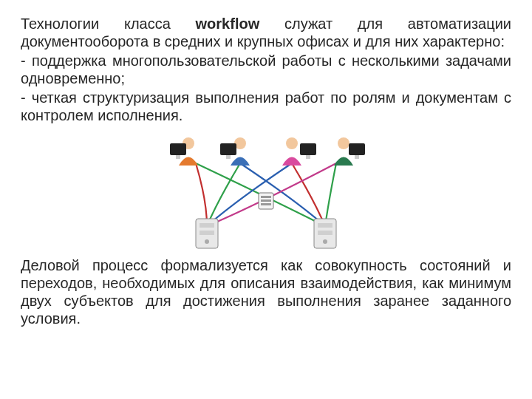 The height and width of the screenshot is (399, 532). I want to click on server-right-icon, so click(325, 233).